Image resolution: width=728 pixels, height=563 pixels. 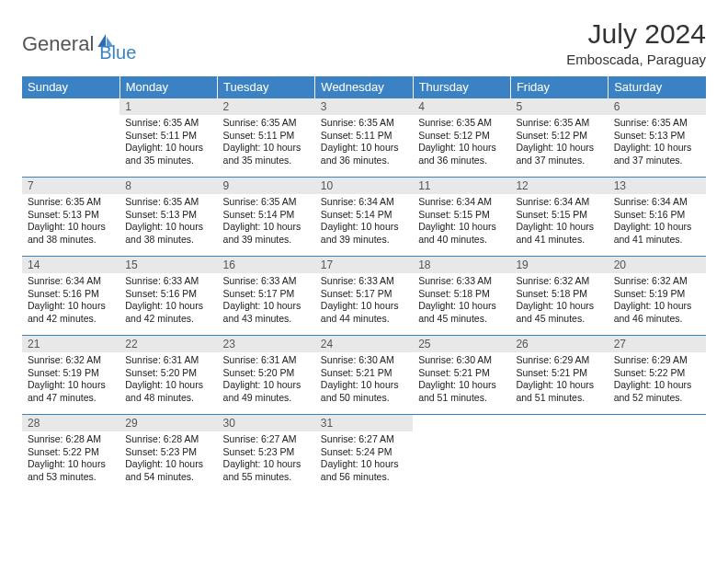 What do you see at coordinates (168, 392) in the screenshot?
I see `daylight-line: Daylight: 10 hours and 48 minutes.` at bounding box center [168, 392].